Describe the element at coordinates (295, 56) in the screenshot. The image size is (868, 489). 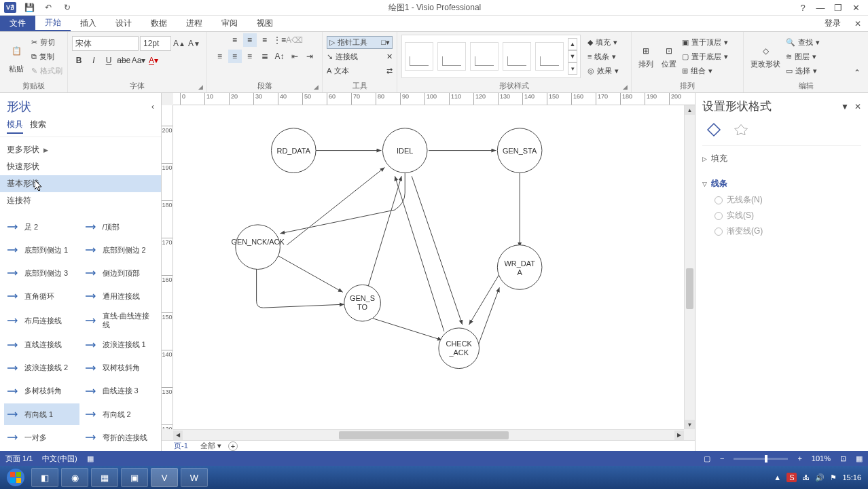
I see `decrease-indent-icon: ⇤` at that location.